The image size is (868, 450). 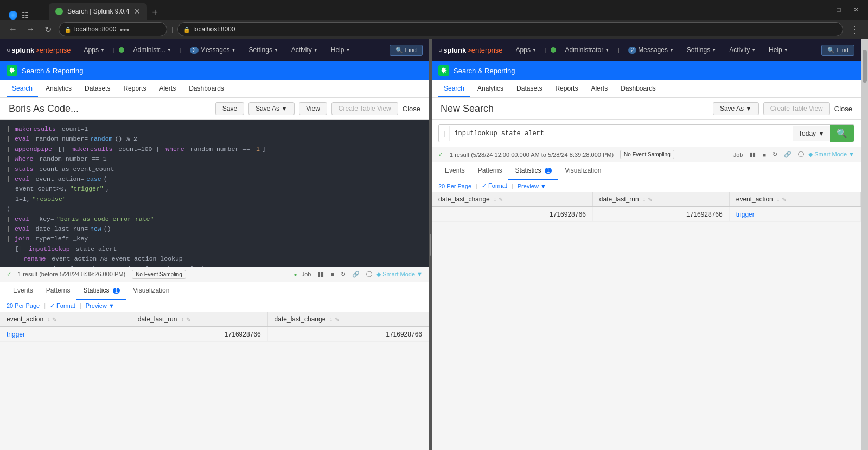 What do you see at coordinates (607, 50) in the screenshot?
I see `right-admin-dropdown-icon: ▼` at bounding box center [607, 50].